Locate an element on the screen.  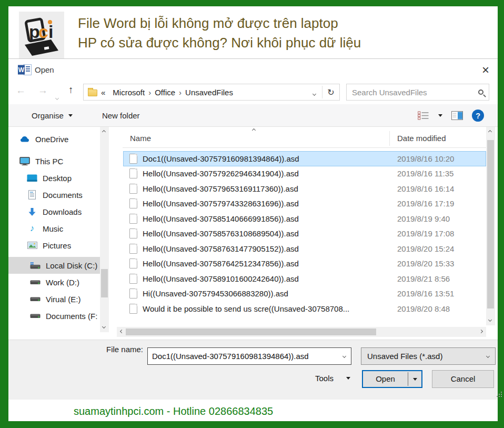
file-row: Hello((Unsaved-307587631477905152)).asd … is located at coordinates (305, 248).